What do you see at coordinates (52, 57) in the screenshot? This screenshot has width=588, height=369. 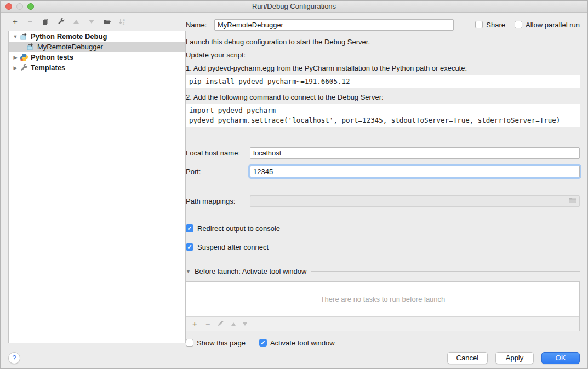 I see `tree-item-label: Python tests` at bounding box center [52, 57].